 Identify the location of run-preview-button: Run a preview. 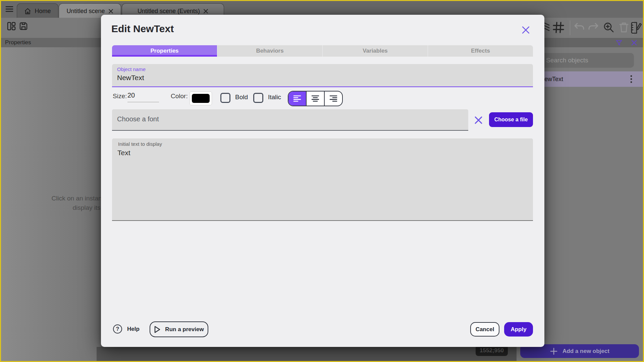
(179, 329).